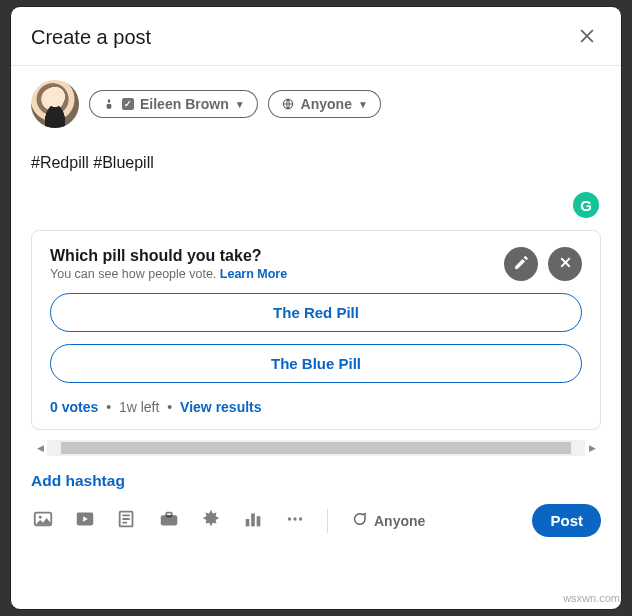 This screenshot has height=616, width=632. I want to click on add-poll-button, so click(253, 521).